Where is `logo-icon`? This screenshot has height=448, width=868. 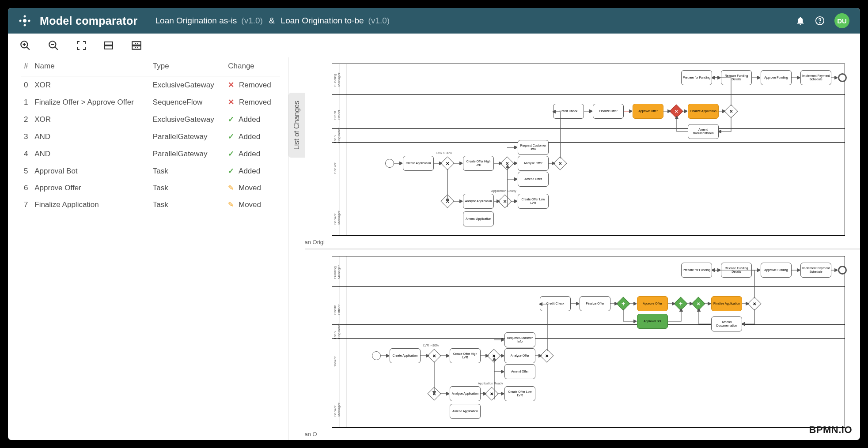 logo-icon is located at coordinates (25, 21).